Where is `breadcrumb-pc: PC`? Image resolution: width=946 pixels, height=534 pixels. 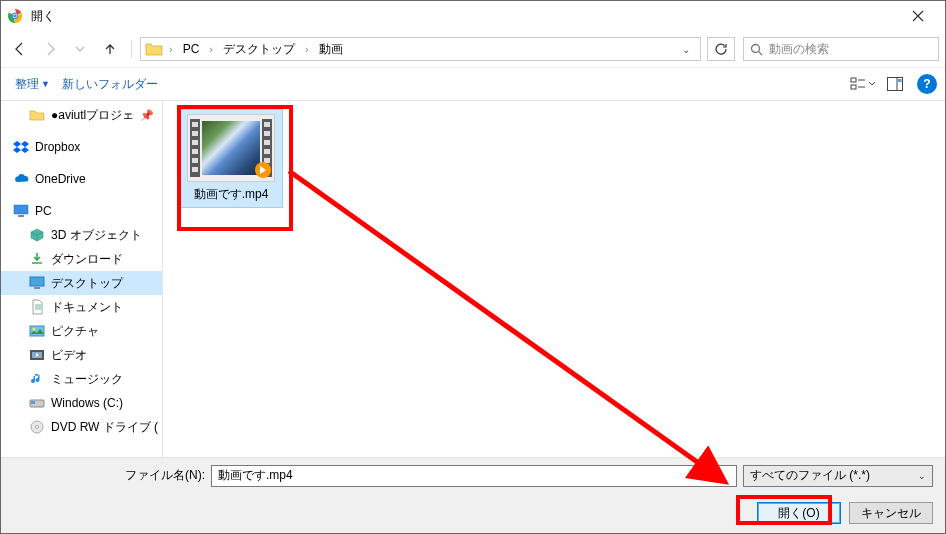 breadcrumb-pc: PC is located at coordinates (192, 49).